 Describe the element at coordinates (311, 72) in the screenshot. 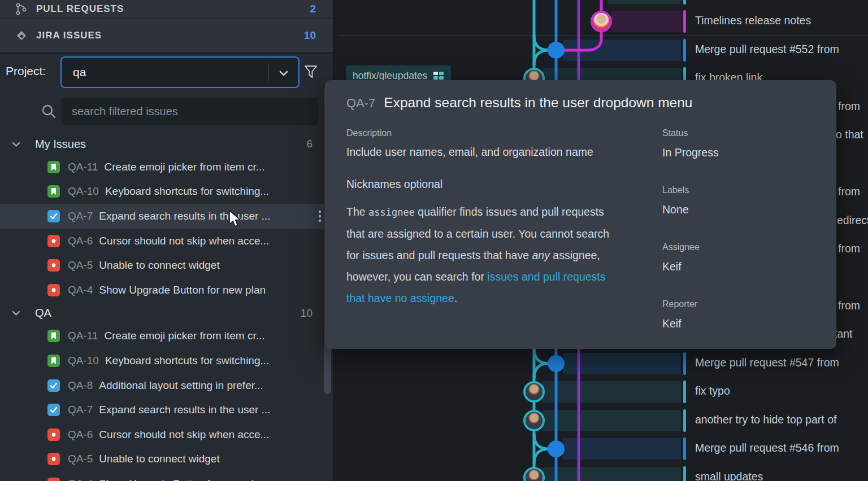

I see `filter-button` at that location.